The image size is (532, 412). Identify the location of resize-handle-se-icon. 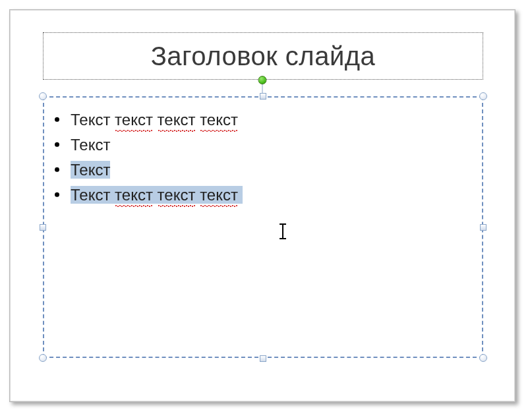
(483, 358).